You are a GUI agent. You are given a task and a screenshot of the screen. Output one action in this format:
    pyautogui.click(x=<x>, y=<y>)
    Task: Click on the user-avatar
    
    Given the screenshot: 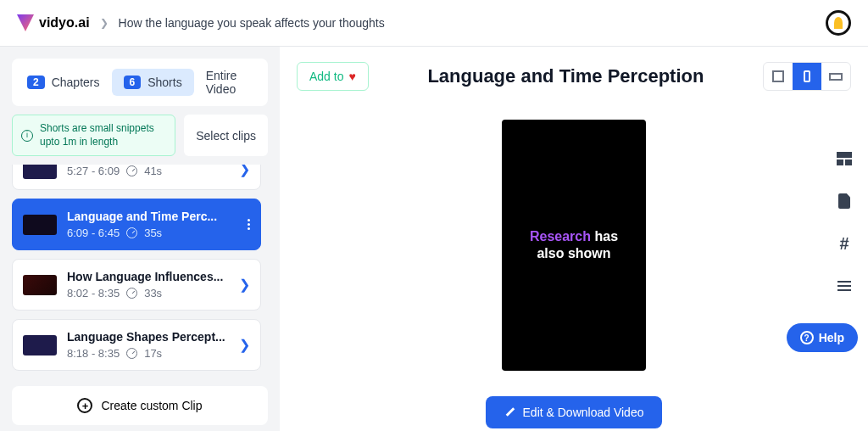 What is the action you would take?
    pyautogui.click(x=838, y=23)
    